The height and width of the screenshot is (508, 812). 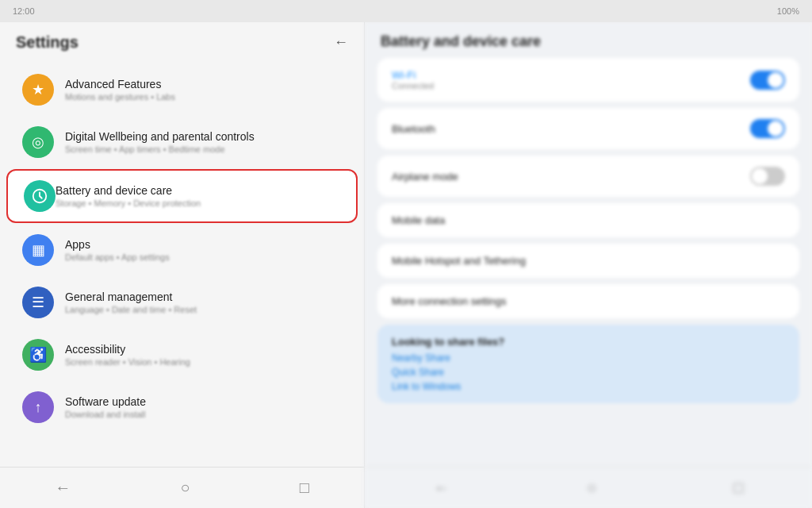 What do you see at coordinates (571, 176) in the screenshot?
I see `airplane-mode-text: Airplane mode` at bounding box center [571, 176].